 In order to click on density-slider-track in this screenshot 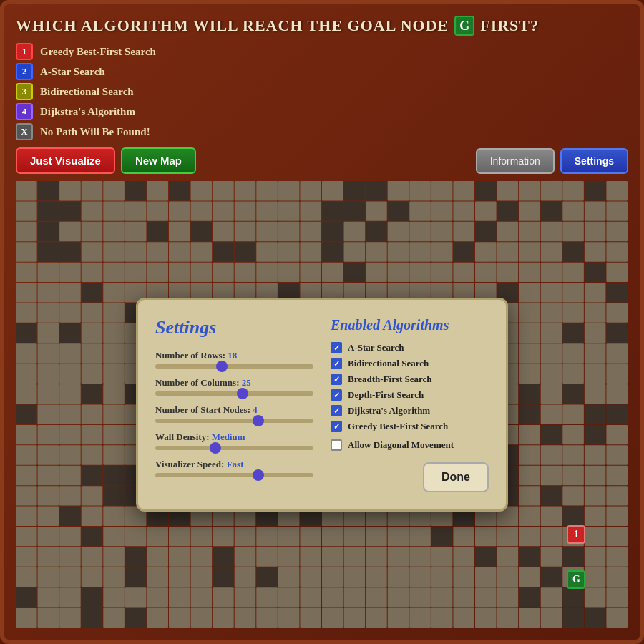, I will do `click(235, 448)`.